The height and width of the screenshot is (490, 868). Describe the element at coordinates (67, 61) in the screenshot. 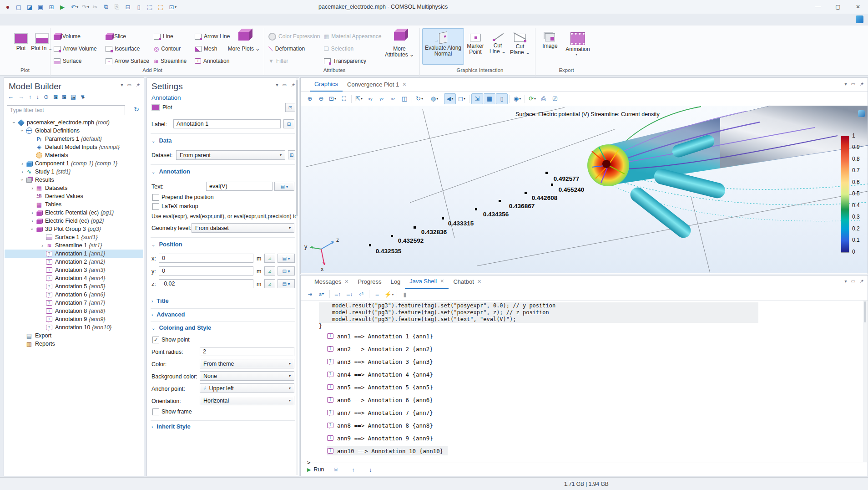

I see `surface-button: Surface` at that location.